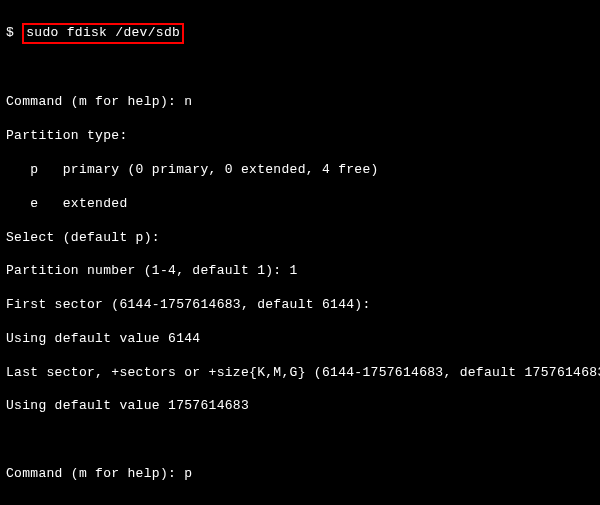 The height and width of the screenshot is (505, 600). Describe the element at coordinates (300, 102) in the screenshot. I see `output-line: Command (m for help): n` at that location.